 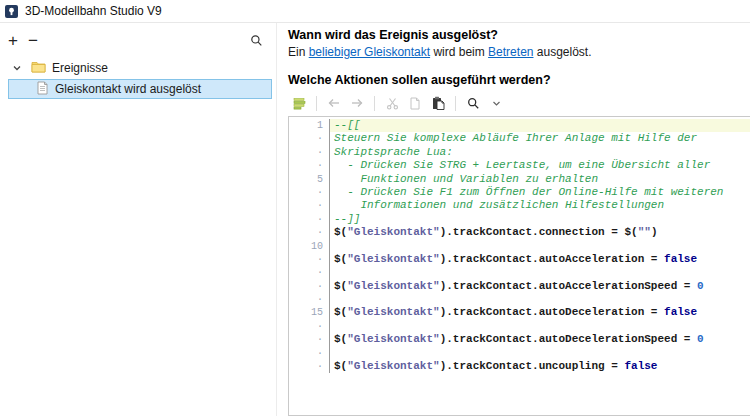 What do you see at coordinates (520, 232) in the screenshot?
I see `code-line: ·$("Gleiskontakt").trackContact.connecti…` at bounding box center [520, 232].